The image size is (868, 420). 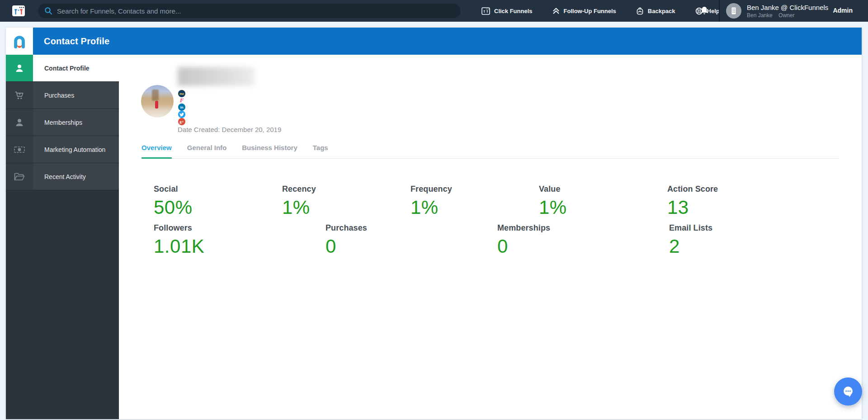 What do you see at coordinates (346, 189) in the screenshot?
I see `stat-label: Recency` at bounding box center [346, 189].